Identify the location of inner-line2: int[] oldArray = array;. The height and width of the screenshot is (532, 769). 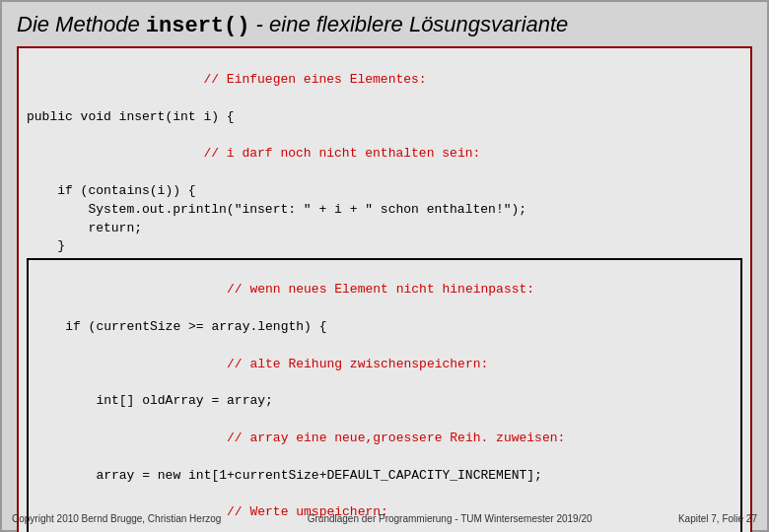
(384, 402).